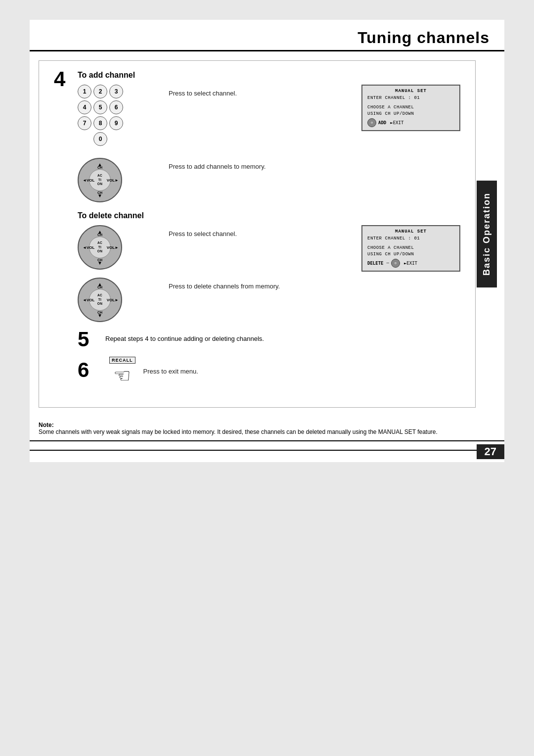 The height and width of the screenshot is (756, 534). I want to click on page-title: Tuning channels, so click(423, 38).